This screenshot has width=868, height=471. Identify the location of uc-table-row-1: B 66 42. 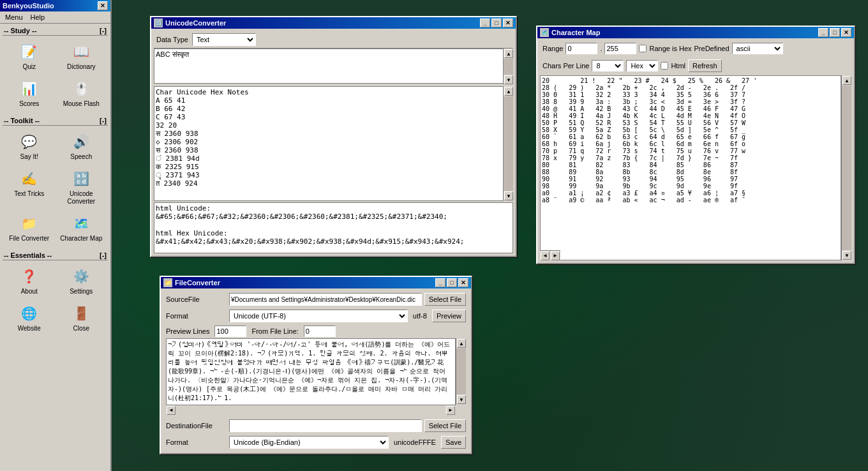
(333, 108).